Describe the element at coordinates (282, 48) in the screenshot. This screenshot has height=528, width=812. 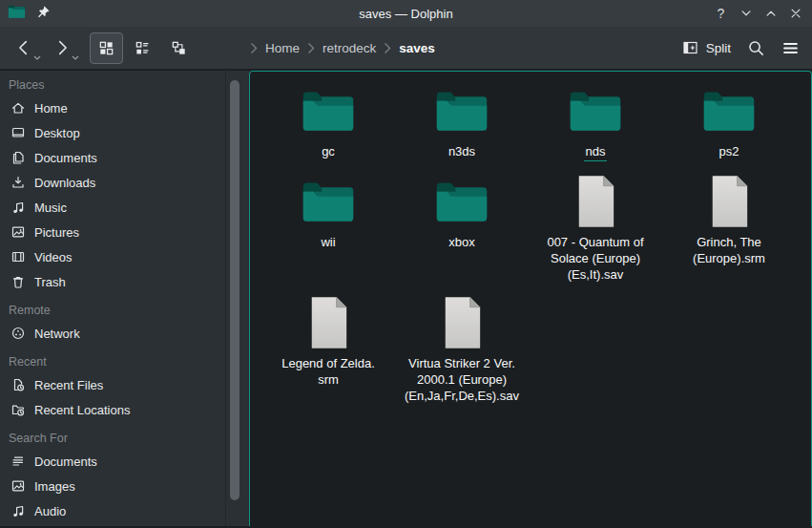
I see `breadcrumb-segment-home: Home` at that location.